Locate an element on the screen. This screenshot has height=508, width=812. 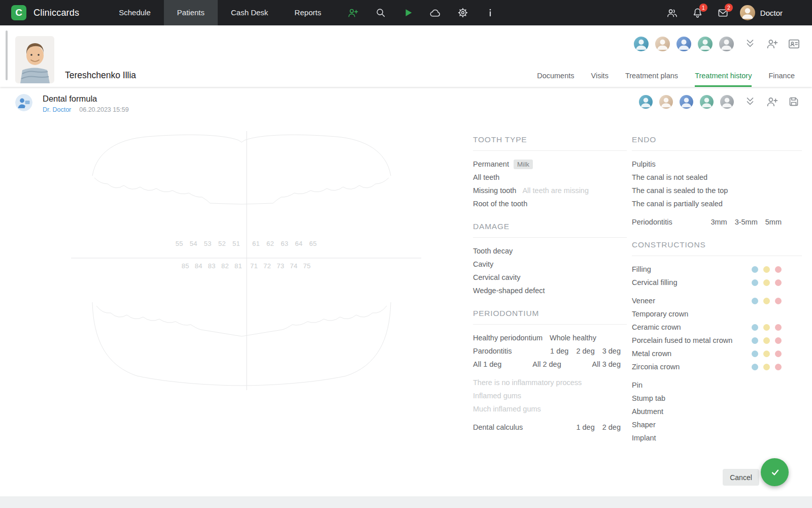
tooth-number-71: 71 is located at coordinates (254, 266).